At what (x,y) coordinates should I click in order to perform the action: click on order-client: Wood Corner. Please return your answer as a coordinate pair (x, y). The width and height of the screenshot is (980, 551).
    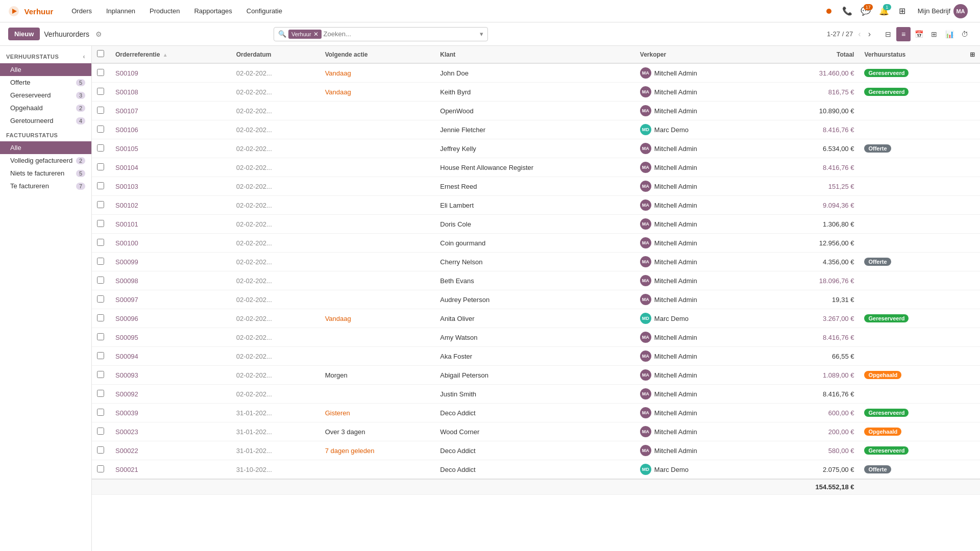
    Looking at the image, I should click on (535, 432).